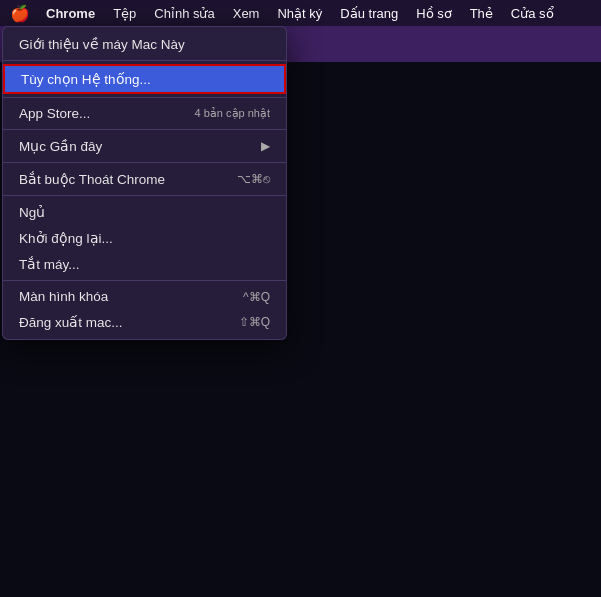 This screenshot has width=601, height=597. Describe the element at coordinates (54, 114) in the screenshot. I see `app-store-label: App Store...` at that location.